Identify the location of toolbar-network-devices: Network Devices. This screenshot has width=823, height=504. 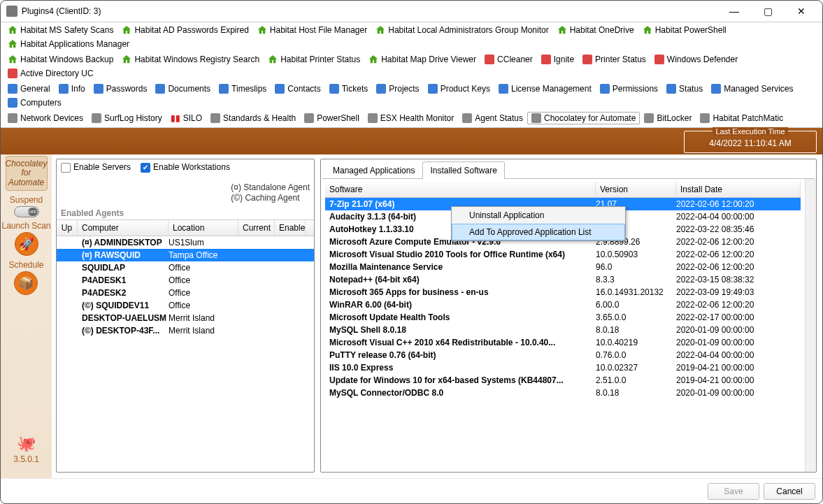
(45, 118).